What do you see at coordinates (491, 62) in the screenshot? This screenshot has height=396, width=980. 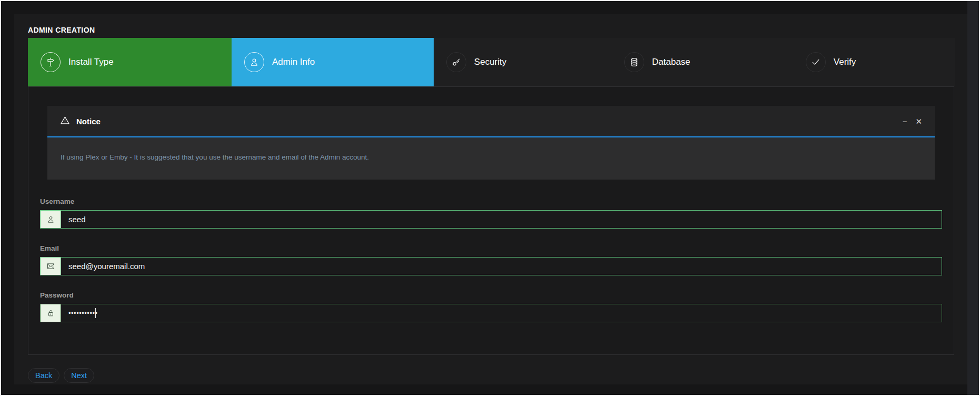 I see `tab-label: Security` at bounding box center [491, 62].